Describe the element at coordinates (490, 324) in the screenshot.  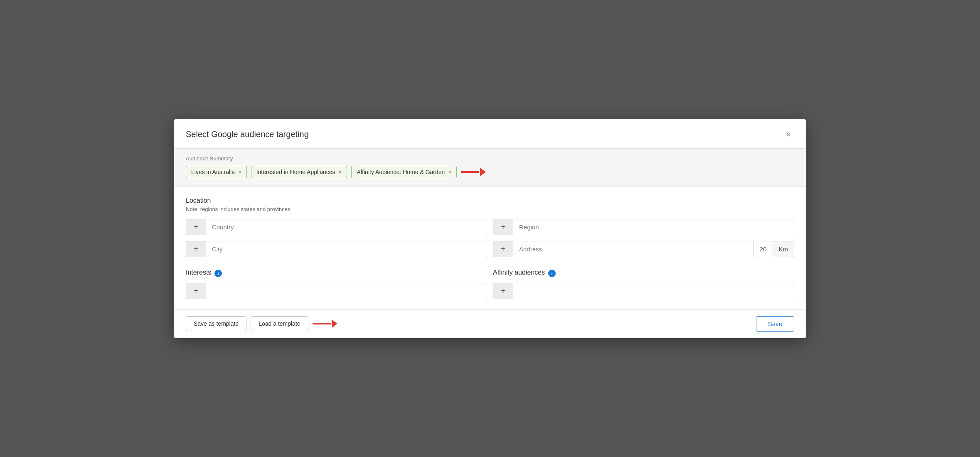
I see `modal-footer: Save as template Load a template Save` at that location.